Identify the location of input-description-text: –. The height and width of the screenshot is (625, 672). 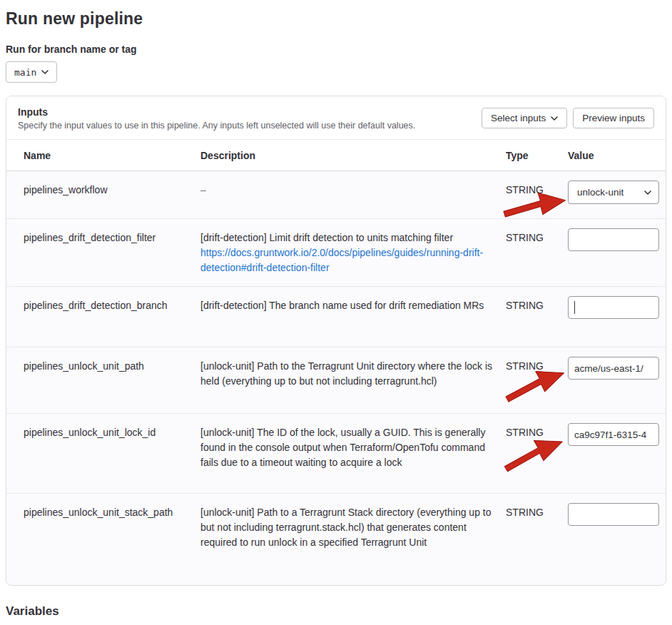
(203, 190).